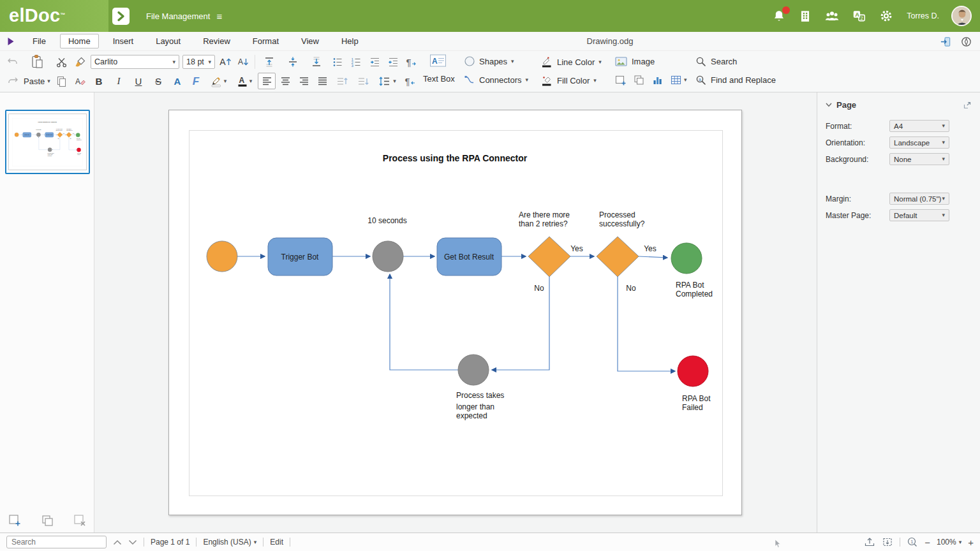  What do you see at coordinates (217, 41) in the screenshot?
I see `menu-review: Review` at bounding box center [217, 41].